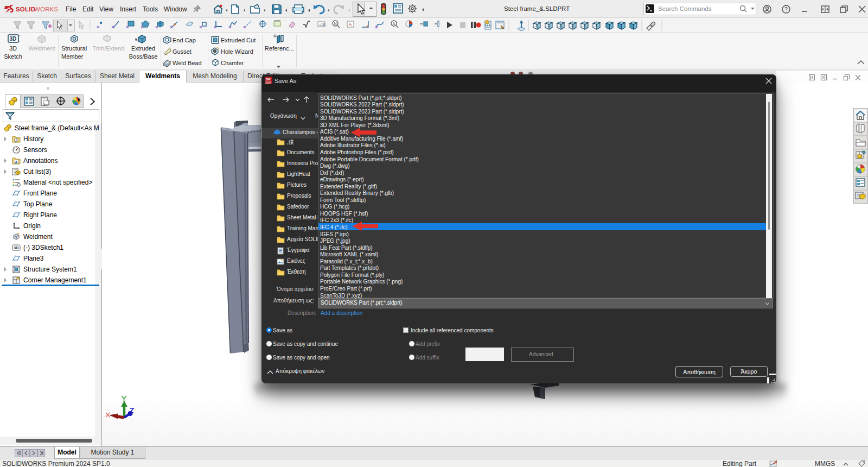 The image size is (868, 467). What do you see at coordinates (322, 25) in the screenshot?
I see `svg-text: =10` at bounding box center [322, 25].